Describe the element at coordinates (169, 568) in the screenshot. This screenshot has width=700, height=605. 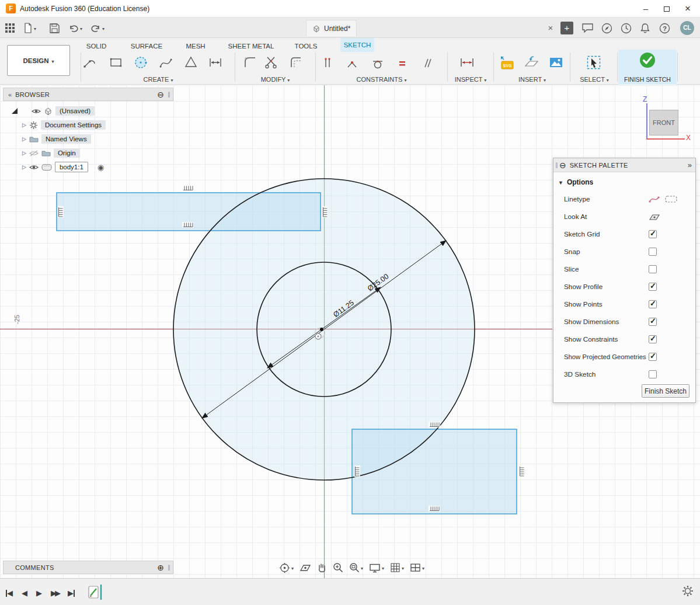
I see `comments-resize-grip` at that location.